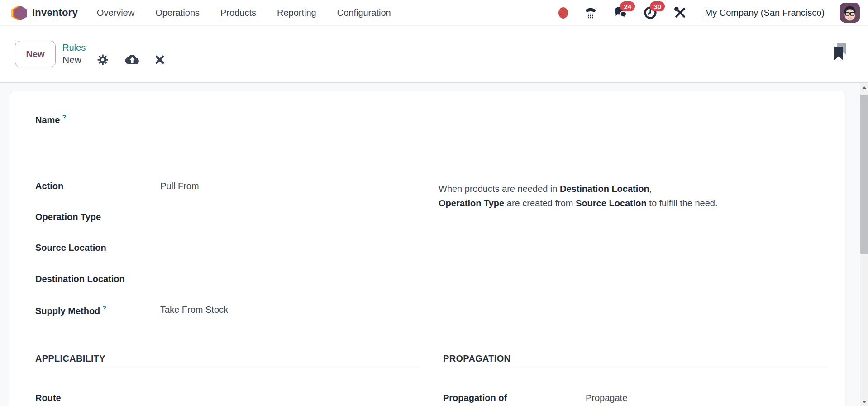 The image size is (868, 406). What do you see at coordinates (98, 310) in the screenshot?
I see `supply-method-label: Supply Method?` at bounding box center [98, 310].